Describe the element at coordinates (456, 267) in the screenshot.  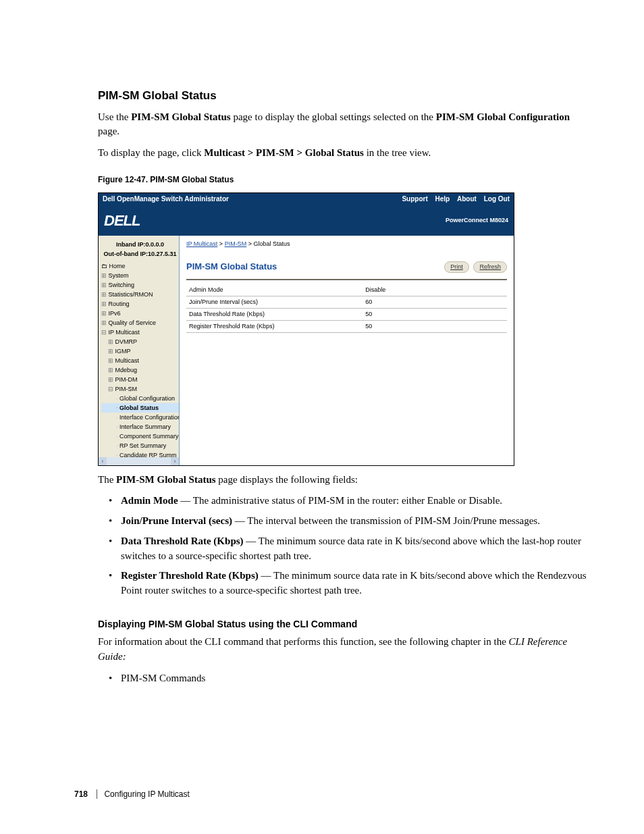
I see `print-button: Print` at that location.